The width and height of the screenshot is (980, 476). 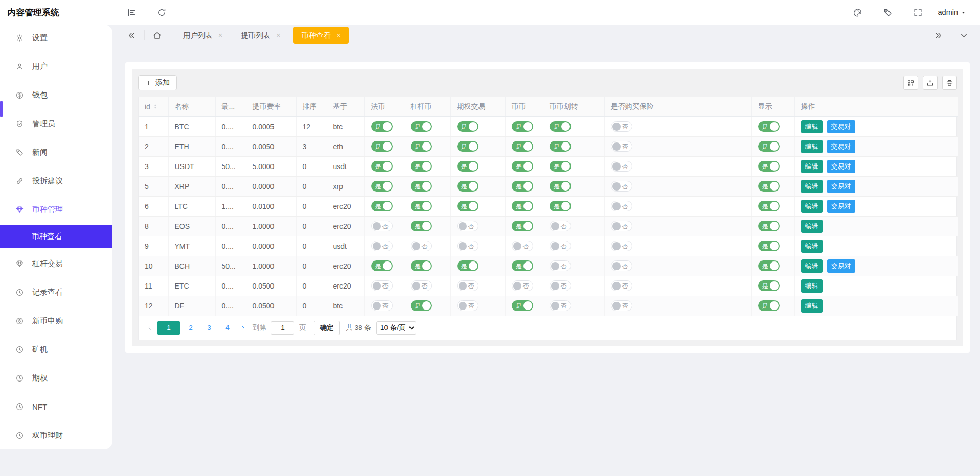 I want to click on page-number-button: 3, so click(x=209, y=328).